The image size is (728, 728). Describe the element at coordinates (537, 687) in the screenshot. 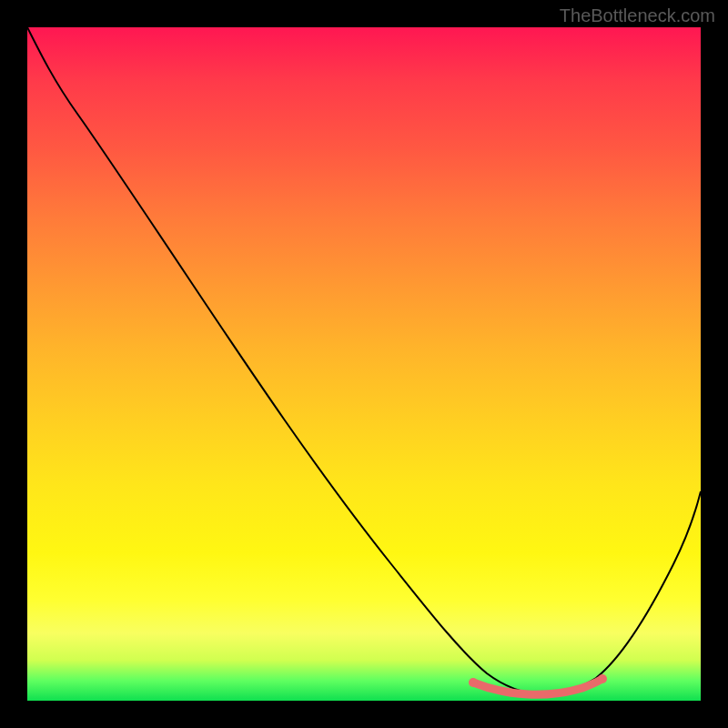

I see `optimal-range-marker` at that location.